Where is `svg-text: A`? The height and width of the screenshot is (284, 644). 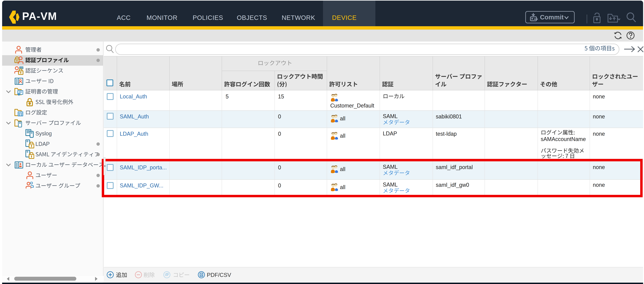
svg-text: A is located at coordinates (202, 275).